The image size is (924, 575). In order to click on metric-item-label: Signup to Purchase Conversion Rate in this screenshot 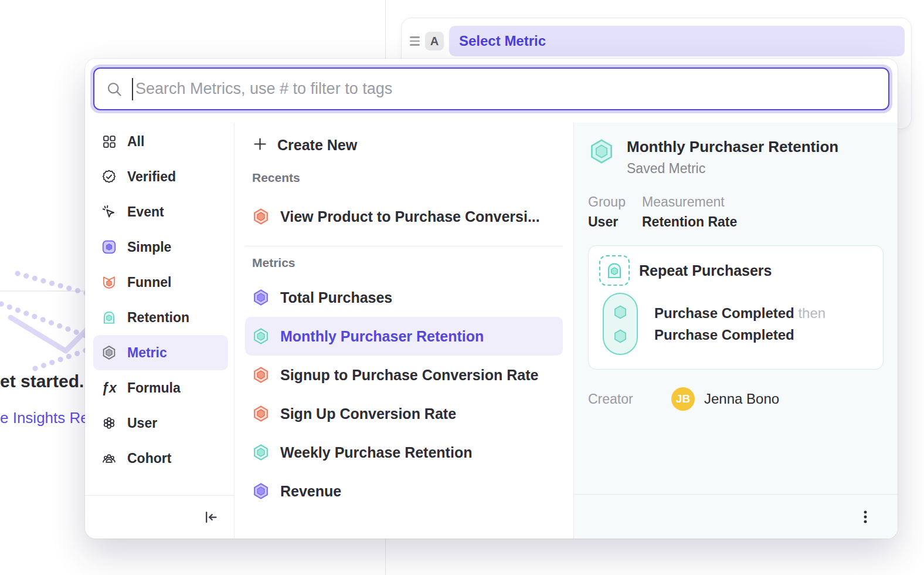, I will do `click(409, 376)`.